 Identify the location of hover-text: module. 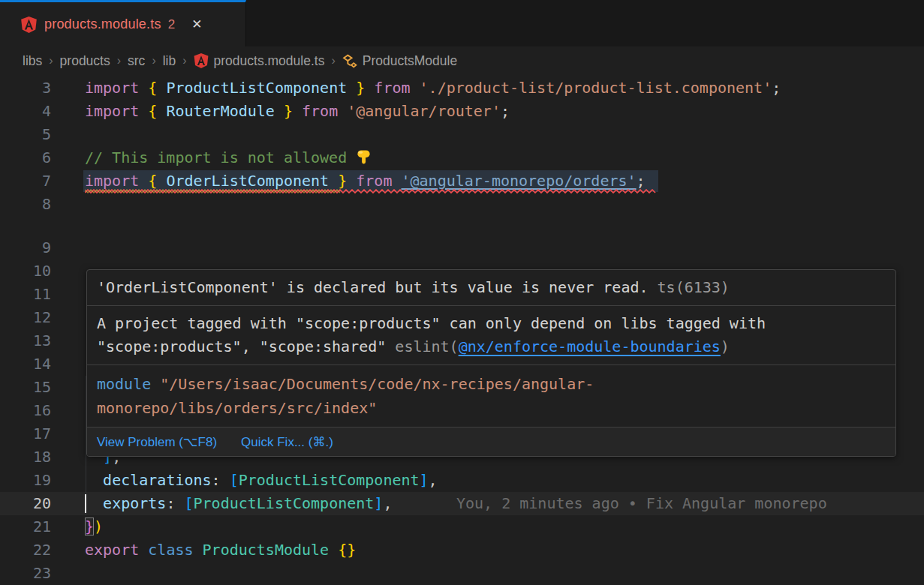
(124, 384).